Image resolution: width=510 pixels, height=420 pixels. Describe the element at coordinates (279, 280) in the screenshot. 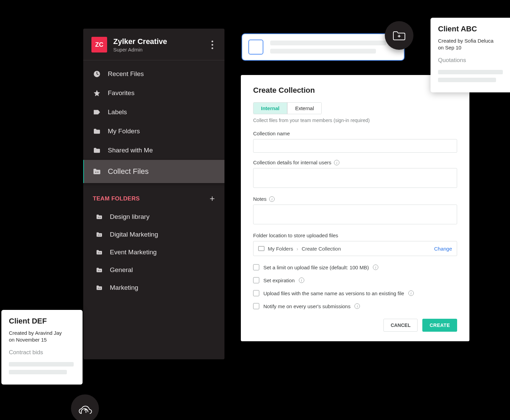

I see `option-label: Set expiration` at that location.